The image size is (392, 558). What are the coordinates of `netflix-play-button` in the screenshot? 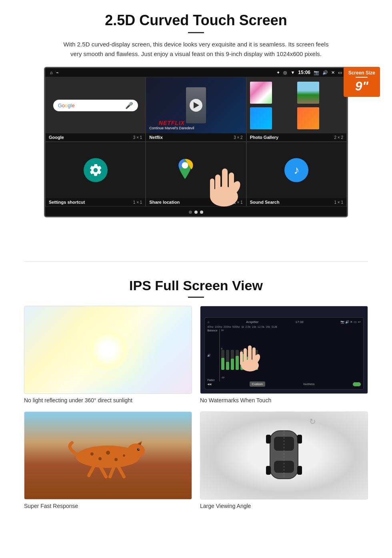 It's located at (196, 105).